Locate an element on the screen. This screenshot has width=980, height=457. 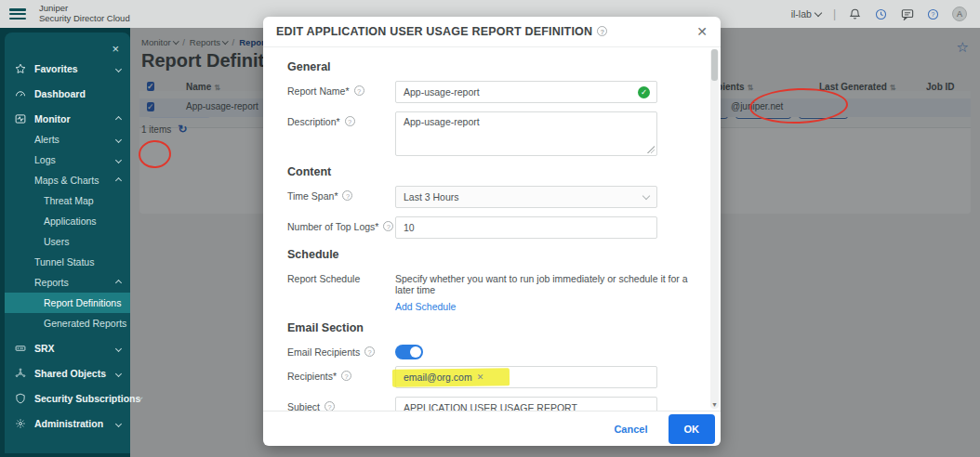
add-schedule-link: Add Schedule is located at coordinates (426, 306).